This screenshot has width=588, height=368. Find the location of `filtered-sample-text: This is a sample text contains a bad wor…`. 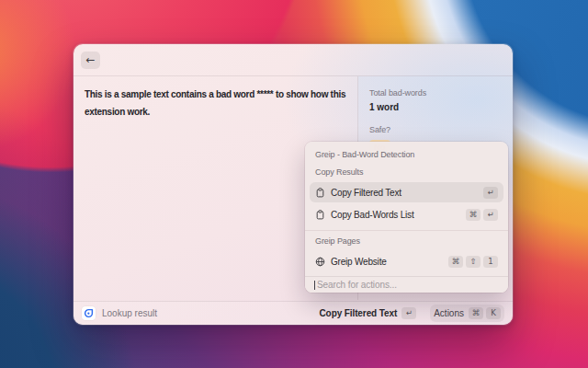

filtered-sample-text: This is a sample text contains a bad wor… is located at coordinates (215, 103).